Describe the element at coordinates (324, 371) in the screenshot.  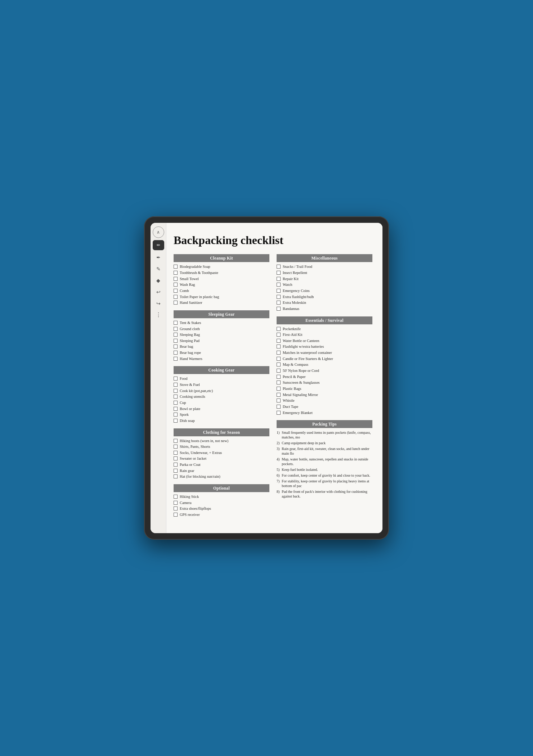
I see `list-item: 50' Nylon Rope or Cord` at that location.